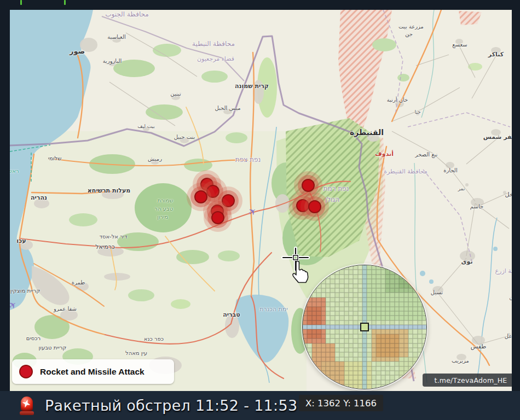 Image resolution: width=520 pixels, height=420 pixels. I want to click on map-label: הגולן, so click(332, 200).